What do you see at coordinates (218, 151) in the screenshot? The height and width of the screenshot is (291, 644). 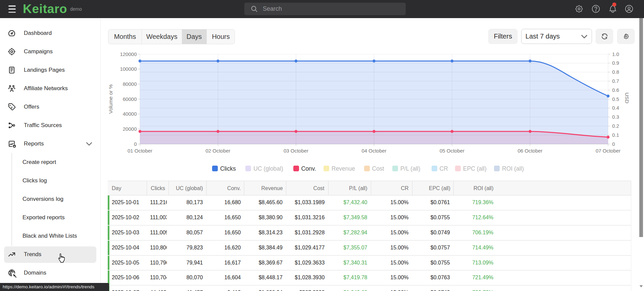 I see `svg-text: 02 October` at bounding box center [218, 151].